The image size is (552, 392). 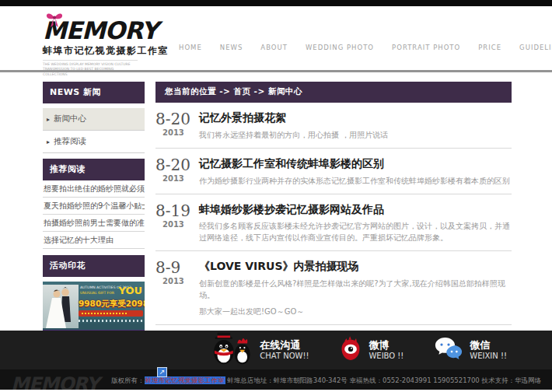 What do you see at coordinates (110, 313) in the screenshot?
I see `promo-red-strip` at bounding box center [110, 313].